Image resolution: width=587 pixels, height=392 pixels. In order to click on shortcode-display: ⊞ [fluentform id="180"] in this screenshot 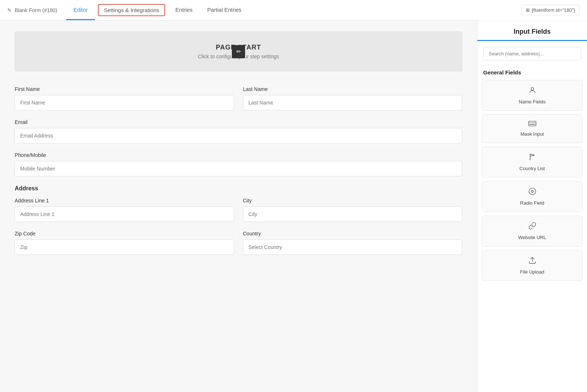, I will do `click(550, 10)`.